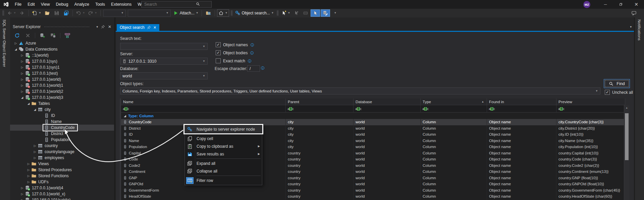  I want to click on tab-close-icon: ✕, so click(155, 27).